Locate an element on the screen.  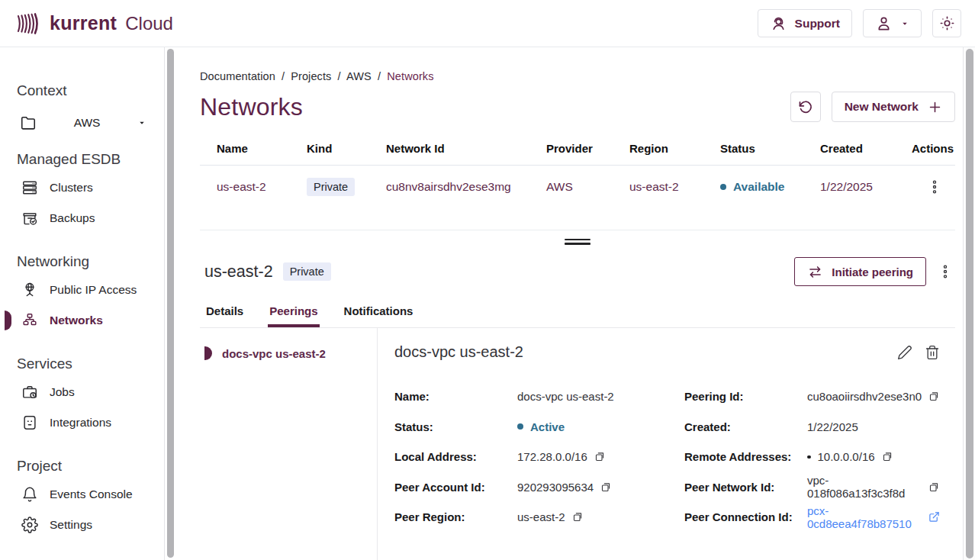
field-label-remote-addresses: Remote Addresses: is located at coordinates (746, 456).